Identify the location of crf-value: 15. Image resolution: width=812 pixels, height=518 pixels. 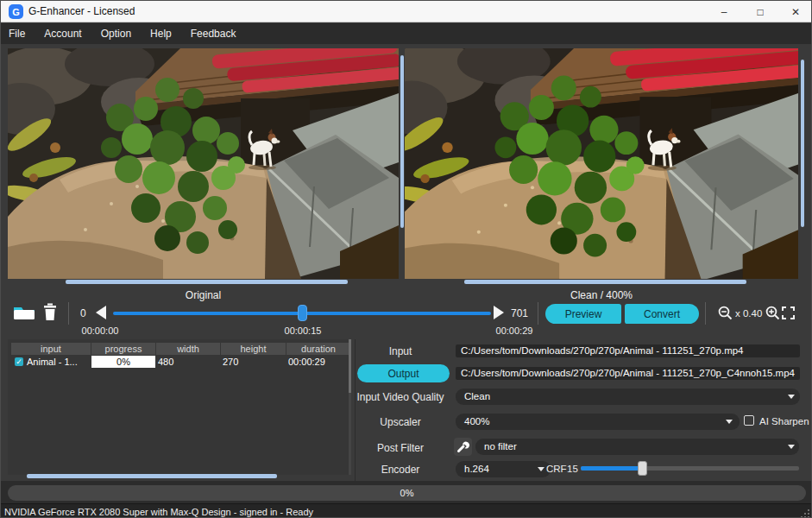
(573, 469).